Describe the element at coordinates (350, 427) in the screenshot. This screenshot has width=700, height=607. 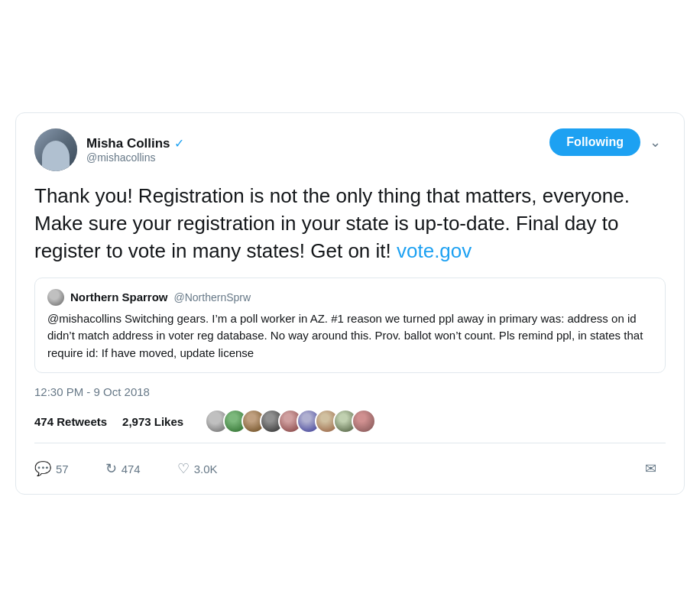
I see `tweet-stats: 474 Retweets 2,973 Likes` at that location.